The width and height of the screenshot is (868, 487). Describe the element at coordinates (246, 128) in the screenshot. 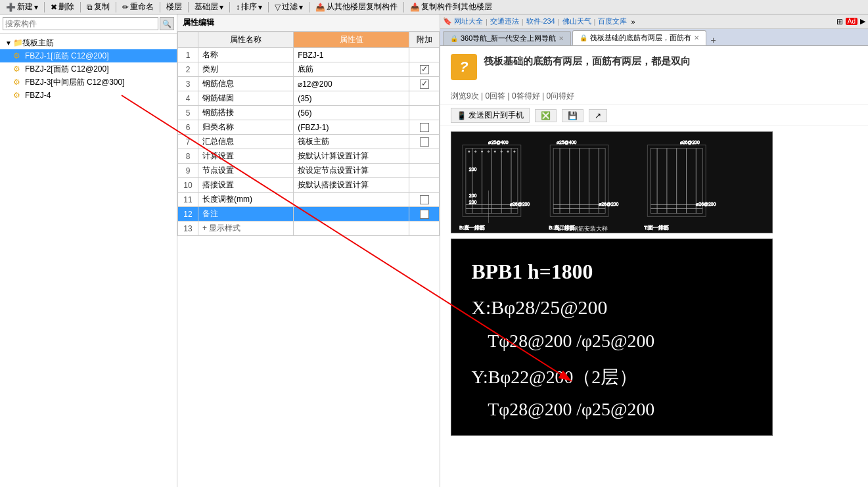

I see `row-name-cell: 归类名称` at that location.